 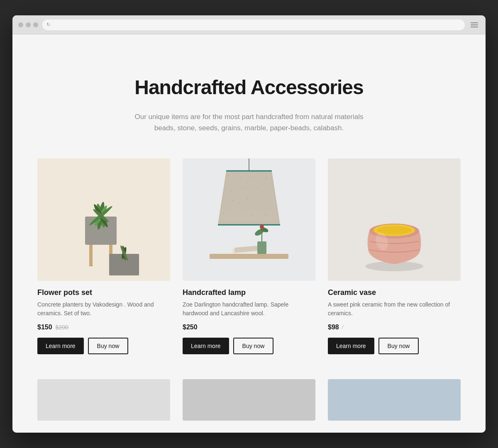 What do you see at coordinates (394, 346) in the screenshot?
I see `product-actions-3: Learn more Buy now` at bounding box center [394, 346].